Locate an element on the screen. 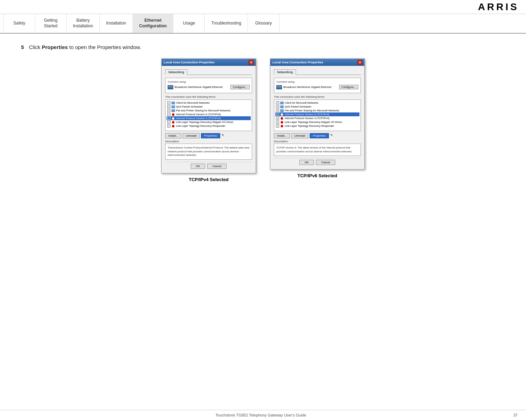 This screenshot has height=420, width=526. nav-installation: Installation is located at coordinates (116, 23).